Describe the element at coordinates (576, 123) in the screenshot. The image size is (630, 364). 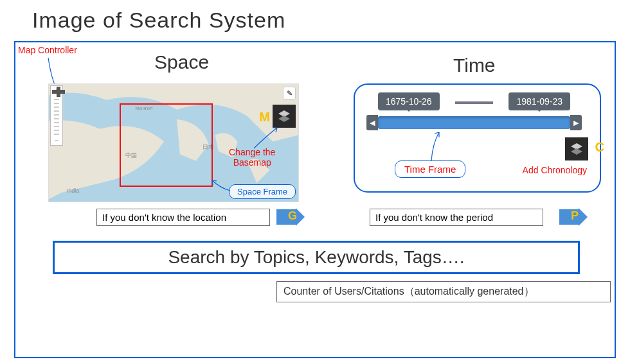
I see `slider-next-icon: ▶` at that location.